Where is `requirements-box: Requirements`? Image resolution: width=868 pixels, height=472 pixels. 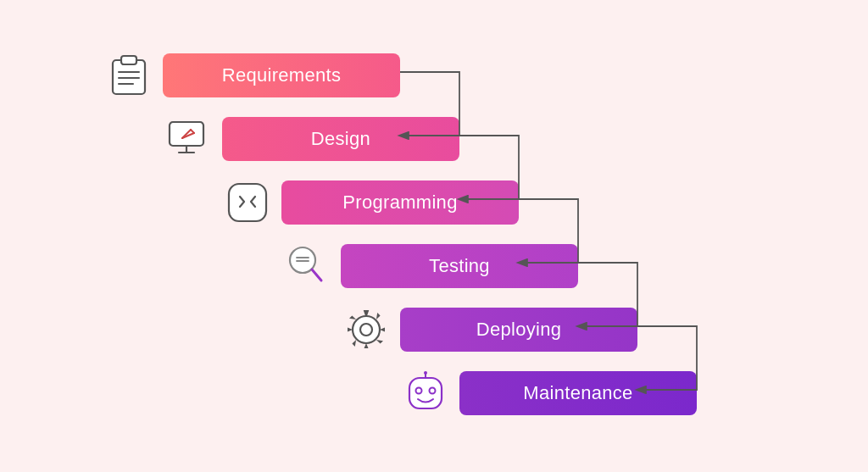 requirements-box: Requirements is located at coordinates (281, 75).